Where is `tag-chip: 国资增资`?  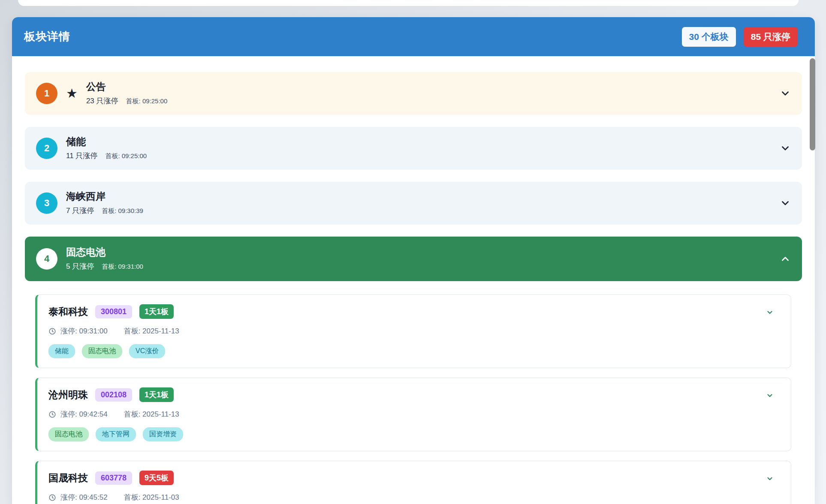
tag-chip: 国资增资 is located at coordinates (163, 435).